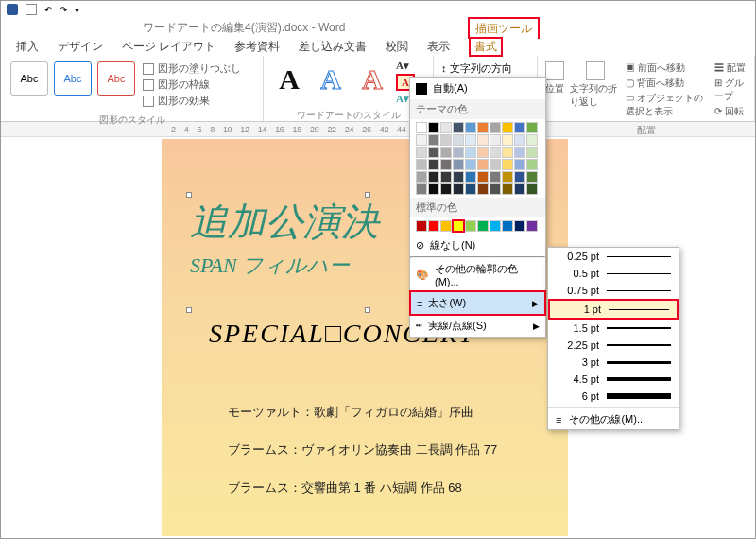 The width and height of the screenshot is (756, 539). What do you see at coordinates (613, 309) in the screenshot?
I see `weight-item-1pt: 1 pt` at bounding box center [613, 309].